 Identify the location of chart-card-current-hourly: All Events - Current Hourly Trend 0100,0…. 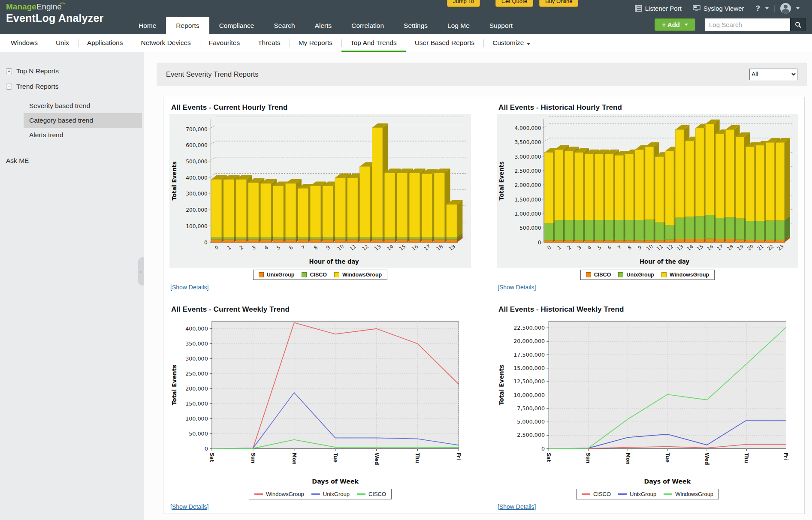
(320, 197).